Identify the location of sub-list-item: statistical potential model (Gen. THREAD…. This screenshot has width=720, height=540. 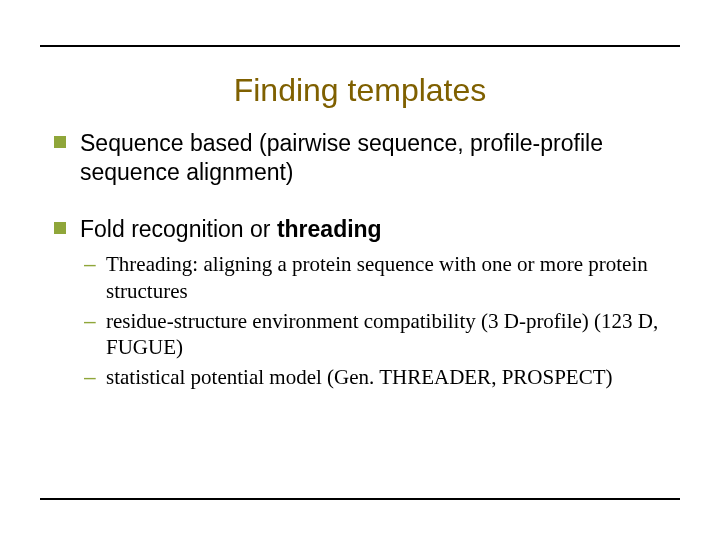
(382, 377).